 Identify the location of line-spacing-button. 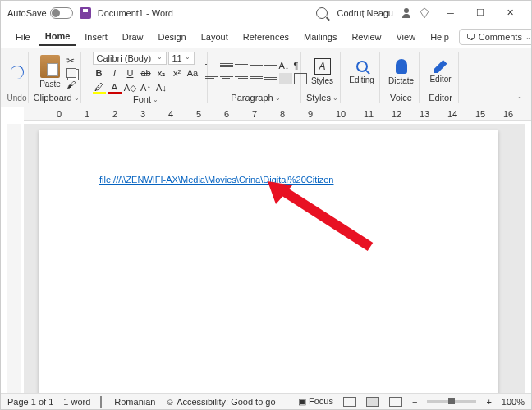
(271, 79).